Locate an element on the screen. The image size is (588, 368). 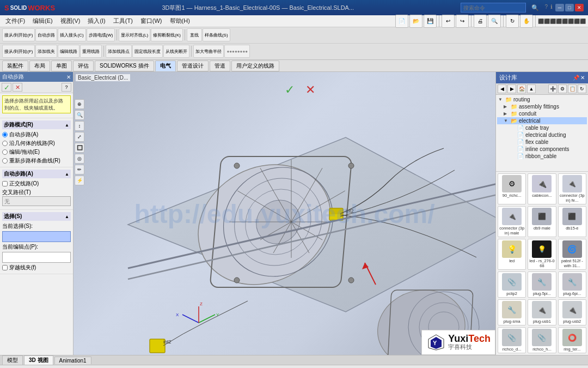
maximize-button: □ is located at coordinates (569, 8).